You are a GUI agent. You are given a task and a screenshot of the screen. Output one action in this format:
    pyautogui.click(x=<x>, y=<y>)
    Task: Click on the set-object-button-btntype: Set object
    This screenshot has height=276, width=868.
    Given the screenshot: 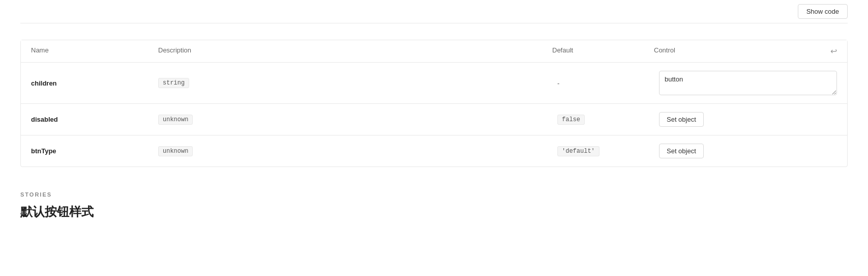 What is the action you would take?
    pyautogui.click(x=681, y=151)
    